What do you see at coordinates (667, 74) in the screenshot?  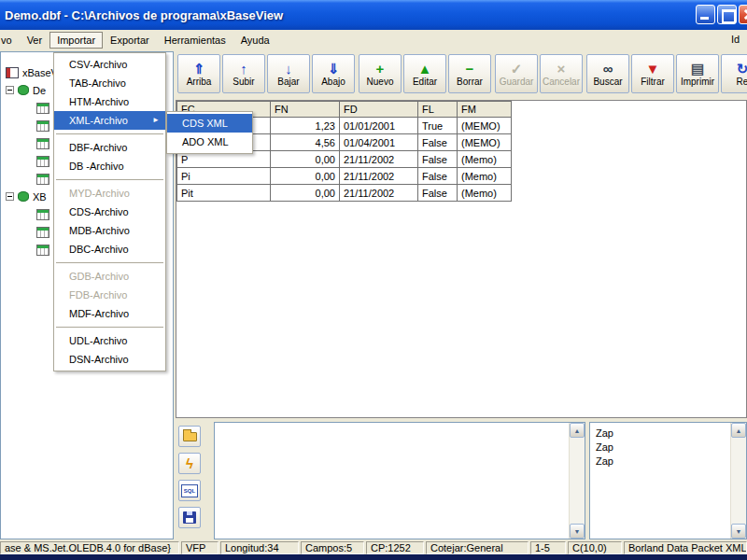 I see `tools-group: ∞ Buscar ▼ Filtrar ▤ Imprimir ↻ Re` at bounding box center [667, 74].